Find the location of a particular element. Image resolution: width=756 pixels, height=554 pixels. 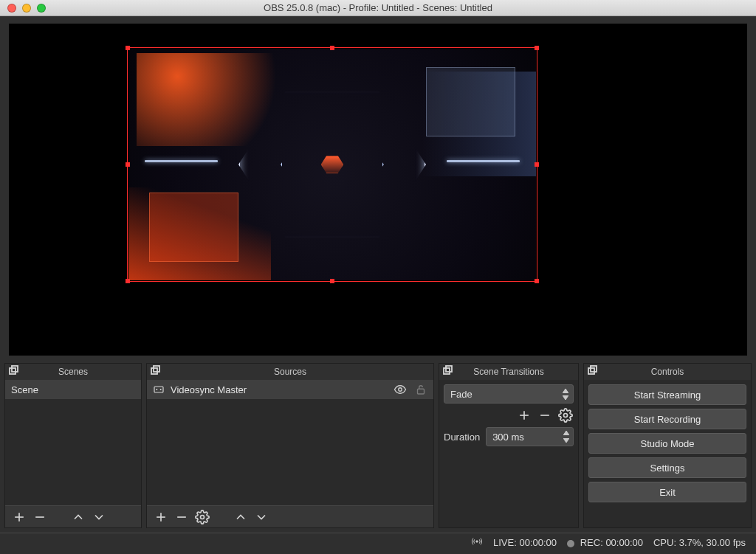

transition-selected-label: Fade is located at coordinates (461, 394).